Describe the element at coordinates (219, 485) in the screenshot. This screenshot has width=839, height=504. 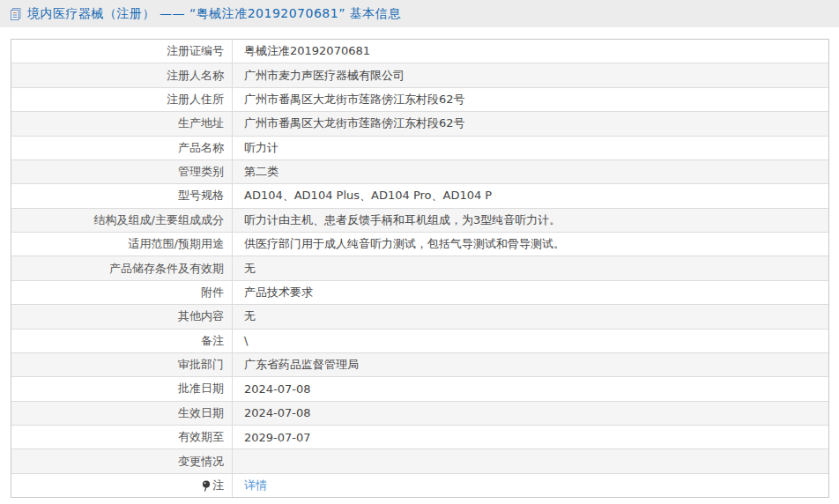
I see `row-label-text: 注` at that location.